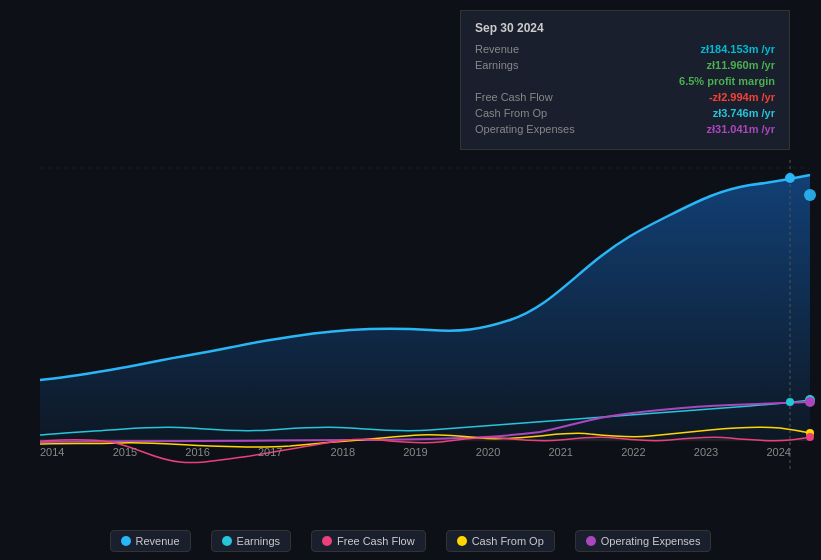 Image resolution: width=821 pixels, height=560 pixels. Describe the element at coordinates (258, 541) in the screenshot. I see `legend-label-earnings: Earnings` at that location.